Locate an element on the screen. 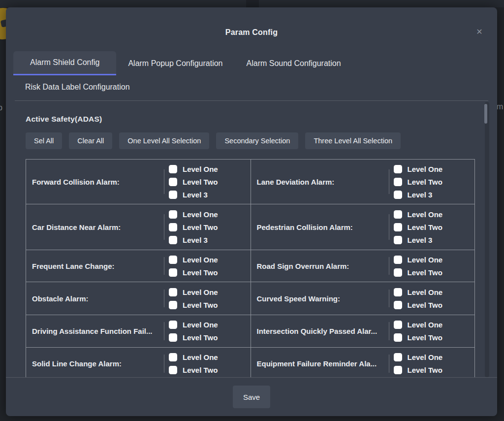 Image resolution: width=504 pixels, height=421 pixels. alarm-cell-lane-deviation: Lane Deviation Alarm: Level One Level Tw… is located at coordinates (363, 182).